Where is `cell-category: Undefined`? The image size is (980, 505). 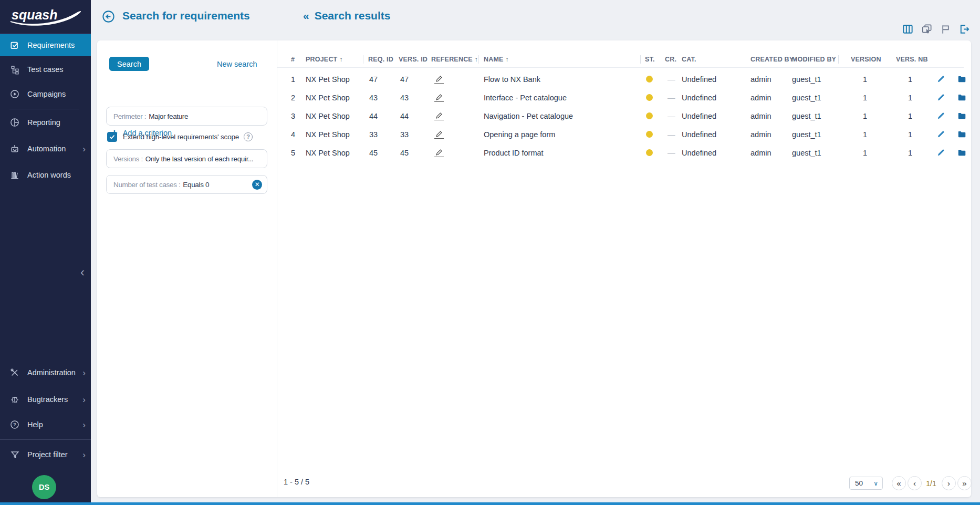
cell-category: Undefined is located at coordinates (699, 116).